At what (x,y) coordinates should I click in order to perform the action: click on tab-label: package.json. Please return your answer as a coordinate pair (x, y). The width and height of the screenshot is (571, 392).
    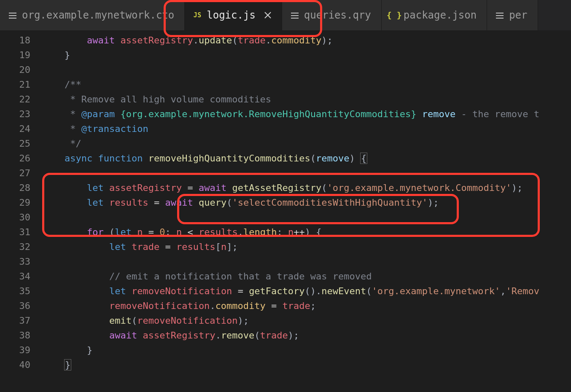
    Looking at the image, I should click on (440, 15).